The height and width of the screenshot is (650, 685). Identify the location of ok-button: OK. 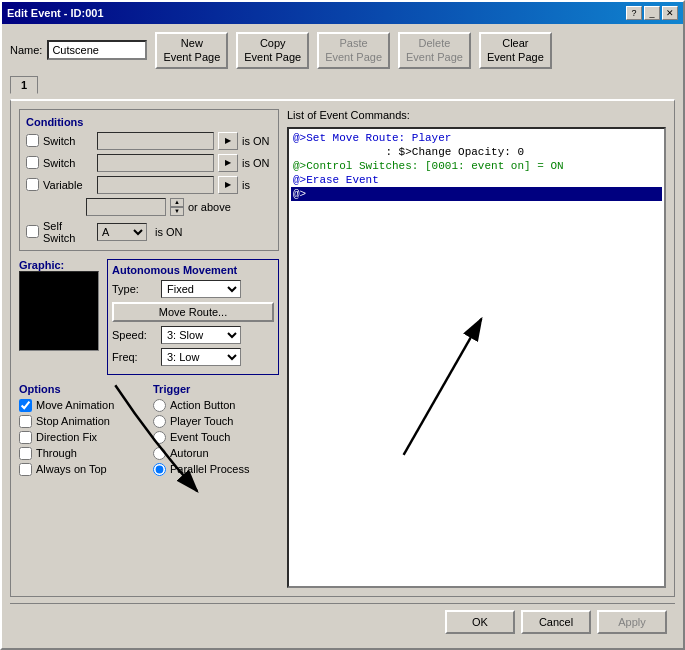
(480, 622).